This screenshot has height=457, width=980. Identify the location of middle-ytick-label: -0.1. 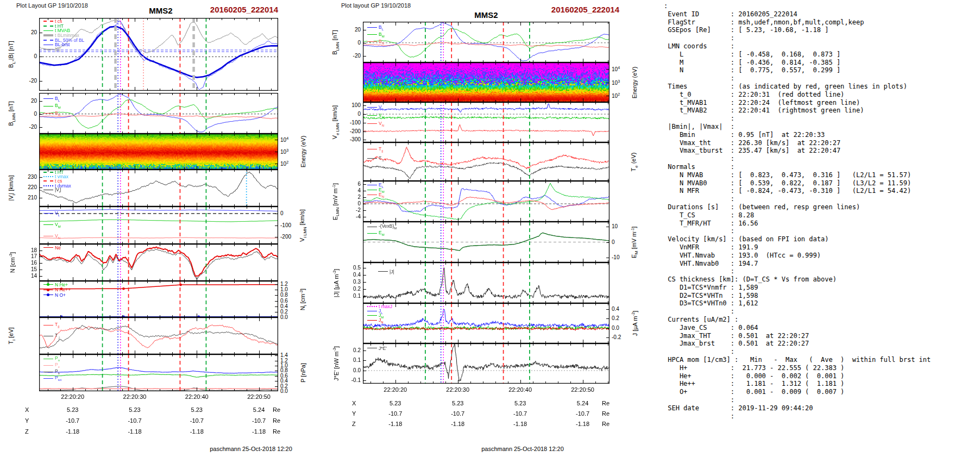
(350, 380).